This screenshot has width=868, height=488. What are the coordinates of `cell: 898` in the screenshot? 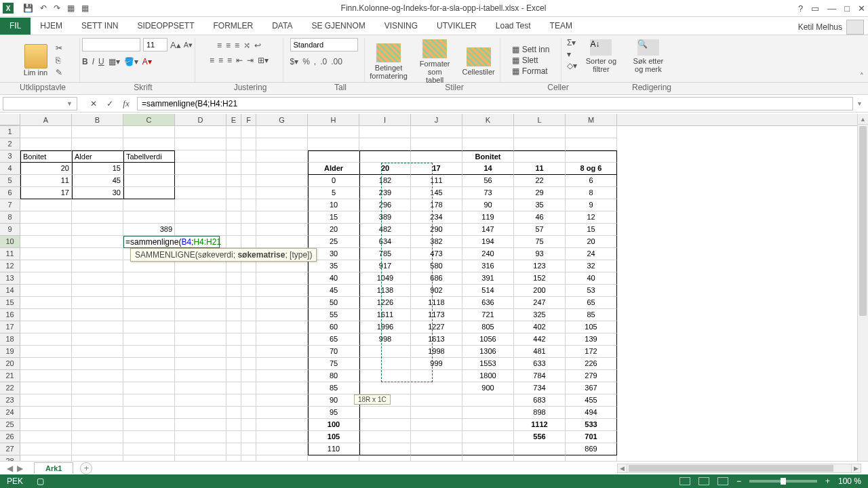 It's located at (540, 413).